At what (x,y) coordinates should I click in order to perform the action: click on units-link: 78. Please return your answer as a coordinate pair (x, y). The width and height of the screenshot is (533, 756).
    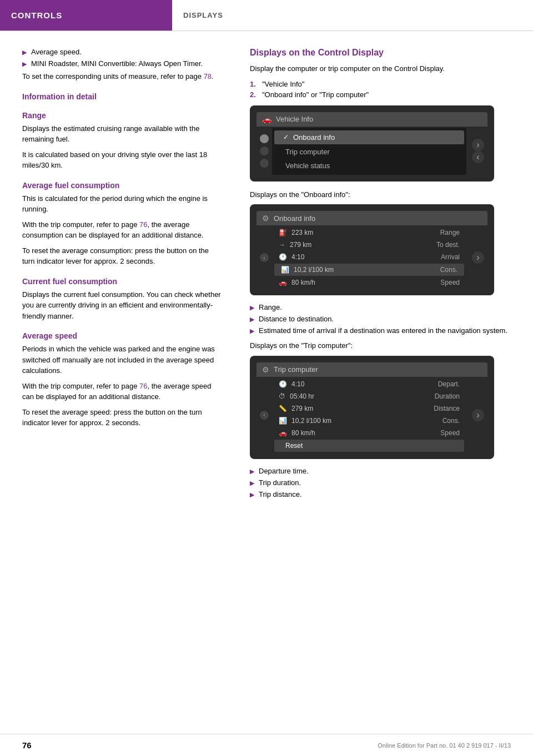
    Looking at the image, I should click on (208, 77).